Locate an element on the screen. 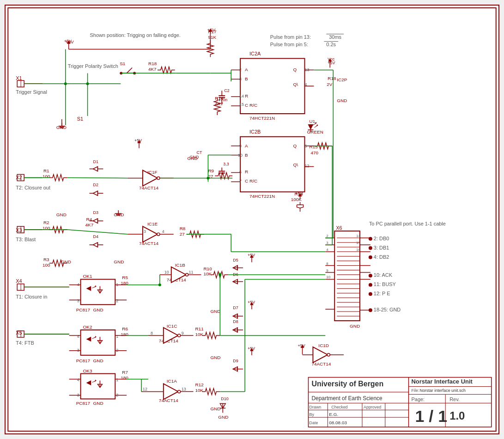  svg-text: T4: FTB is located at coordinates (25, 343).